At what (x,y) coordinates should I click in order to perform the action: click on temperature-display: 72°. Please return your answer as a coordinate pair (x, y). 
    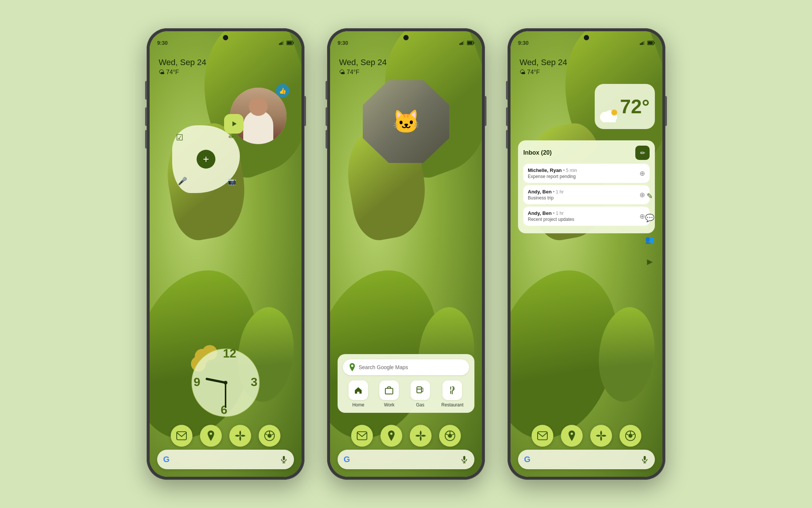
    Looking at the image, I should click on (635, 106).